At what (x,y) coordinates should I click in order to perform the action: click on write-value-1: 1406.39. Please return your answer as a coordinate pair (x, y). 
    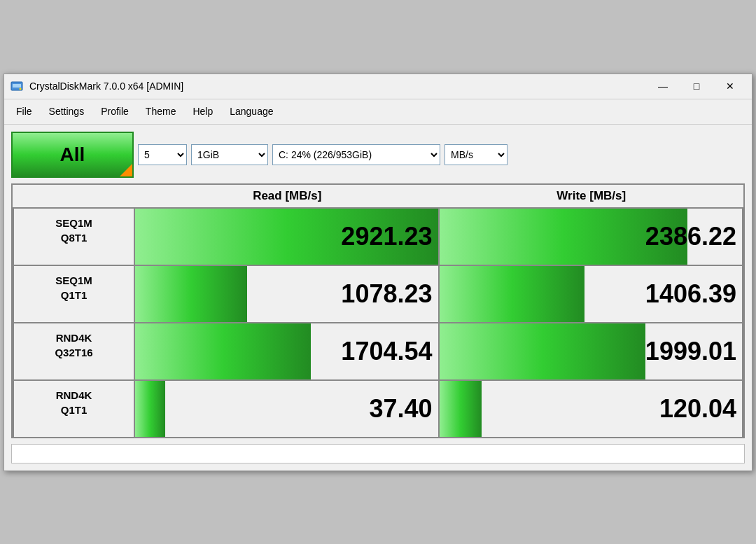
    Looking at the image, I should click on (691, 294).